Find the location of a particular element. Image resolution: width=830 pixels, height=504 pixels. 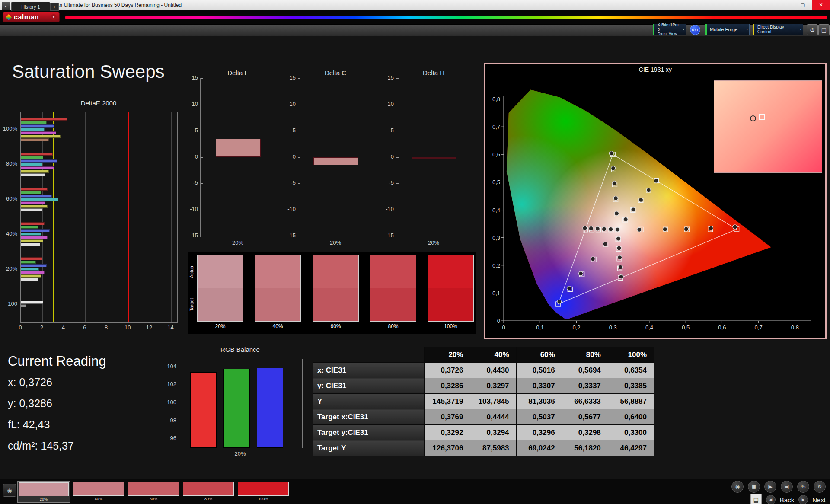

next-arrow-icon: ▶ is located at coordinates (803, 500).